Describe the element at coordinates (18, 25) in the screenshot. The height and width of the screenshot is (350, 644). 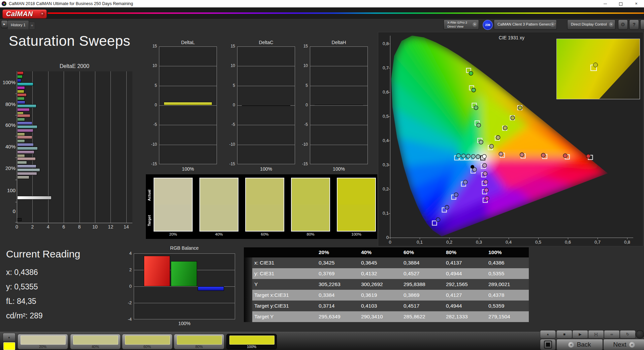
I see `tab-history-1: History 1` at that location.